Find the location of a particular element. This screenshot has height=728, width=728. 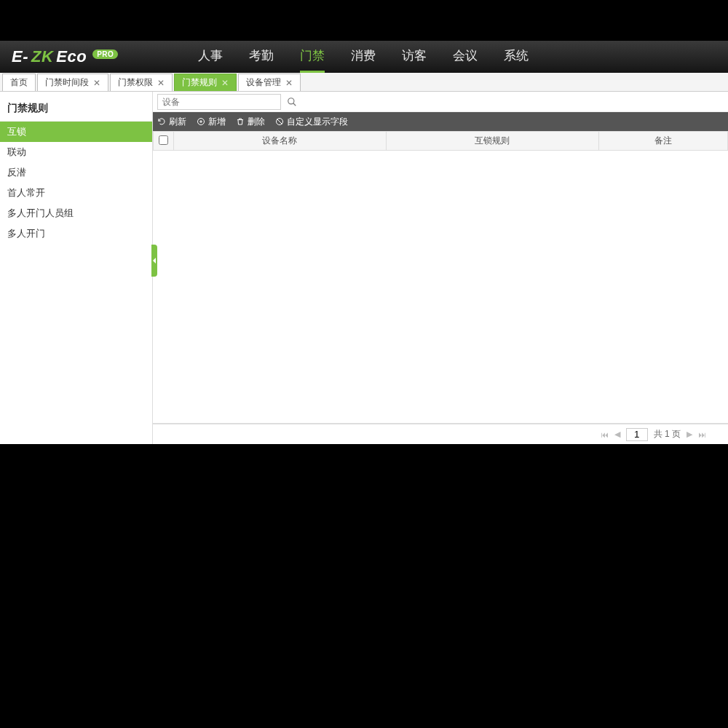

tab-label: 门禁规则 is located at coordinates (199, 83).